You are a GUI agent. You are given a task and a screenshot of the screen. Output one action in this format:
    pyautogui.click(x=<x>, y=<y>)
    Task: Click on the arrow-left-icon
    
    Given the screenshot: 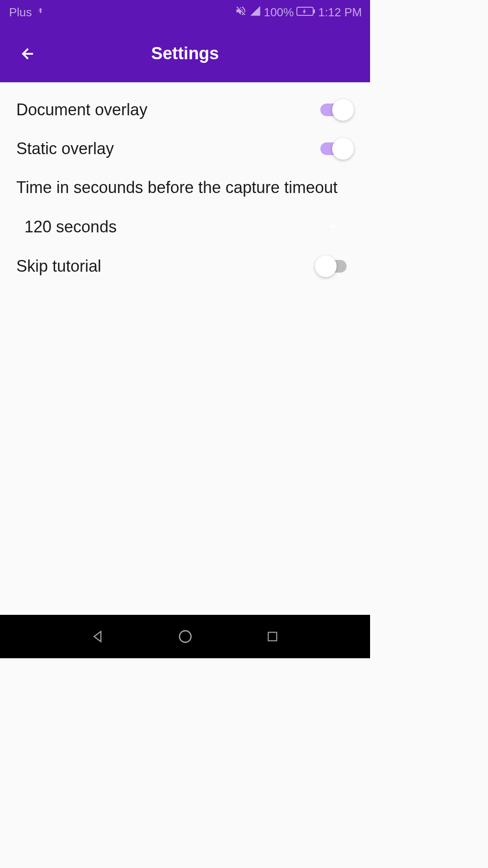 What is the action you would take?
    pyautogui.click(x=28, y=54)
    